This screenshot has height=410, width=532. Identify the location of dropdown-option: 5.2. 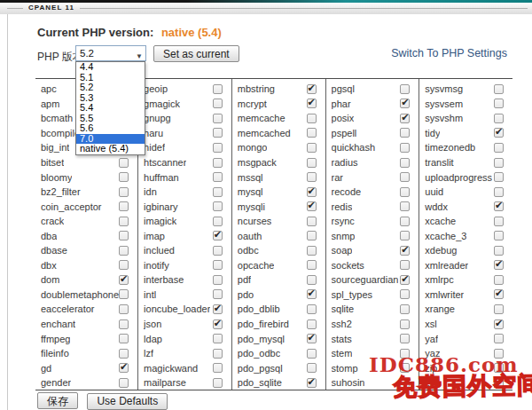
(110, 88).